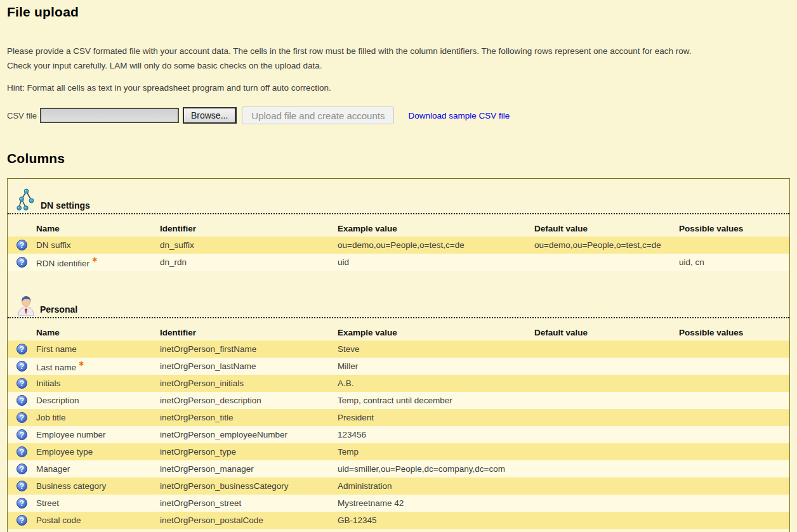 The height and width of the screenshot is (532, 797). I want to click on table-row: ? Street inetOrgPerson_street Mystreetna…, so click(398, 503).